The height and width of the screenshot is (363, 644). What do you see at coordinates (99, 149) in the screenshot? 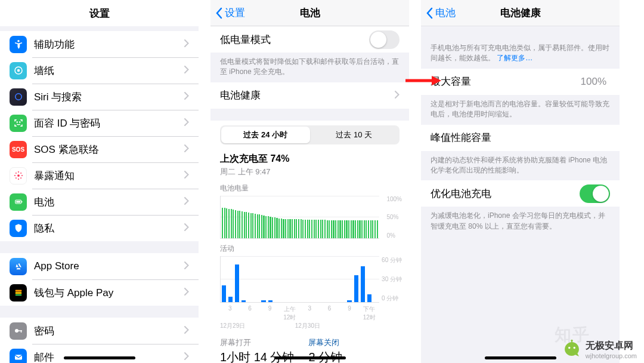
I see `row-sos: SOS SOS 紧急联络` at bounding box center [99, 149].